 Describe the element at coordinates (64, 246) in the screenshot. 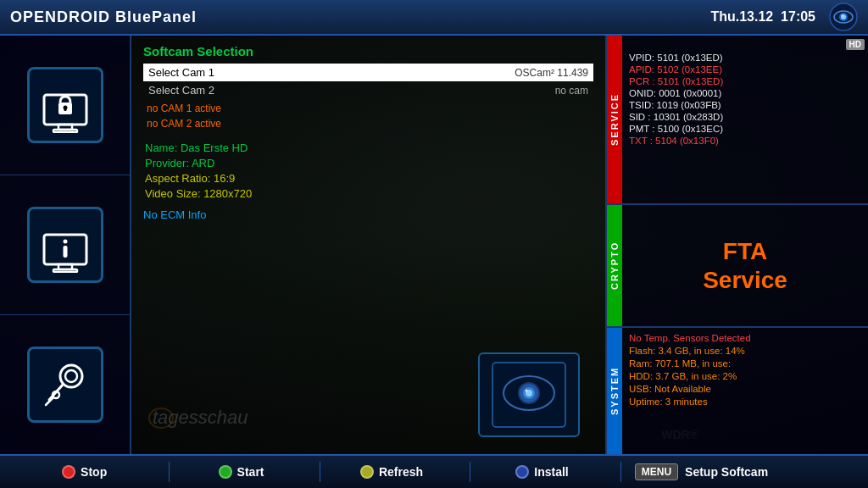

I see `left-icon-section-info` at that location.